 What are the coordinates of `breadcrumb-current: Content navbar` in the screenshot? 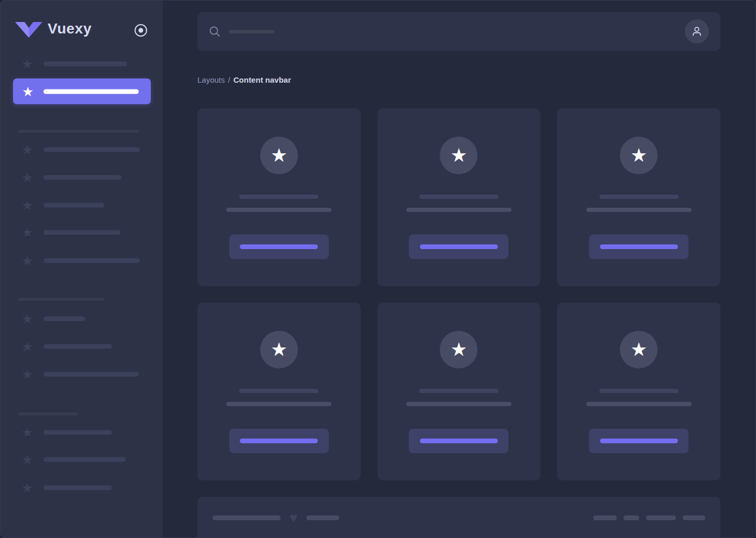 It's located at (262, 80).